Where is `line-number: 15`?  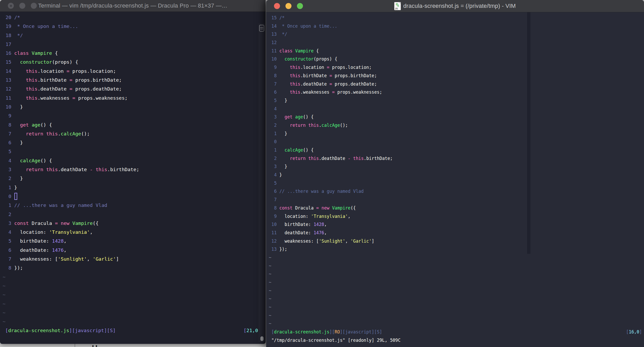
line-number: 15 is located at coordinates (8, 62).